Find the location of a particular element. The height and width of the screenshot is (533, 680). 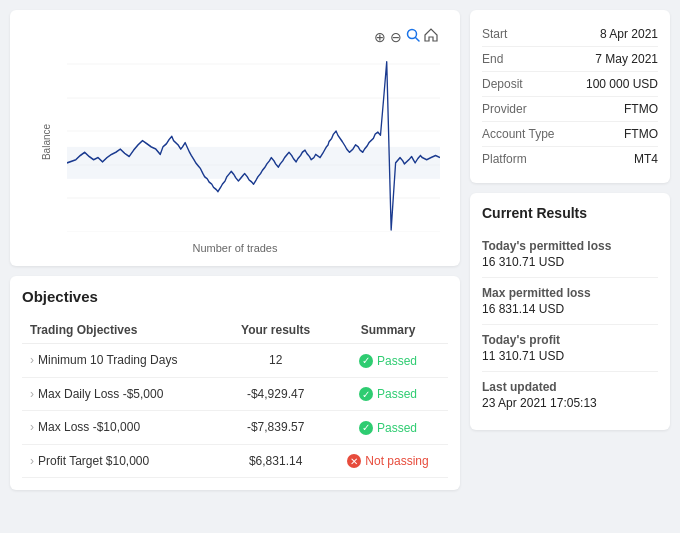

chart-toolbar: ⊕ ⊖ is located at coordinates (406, 36).